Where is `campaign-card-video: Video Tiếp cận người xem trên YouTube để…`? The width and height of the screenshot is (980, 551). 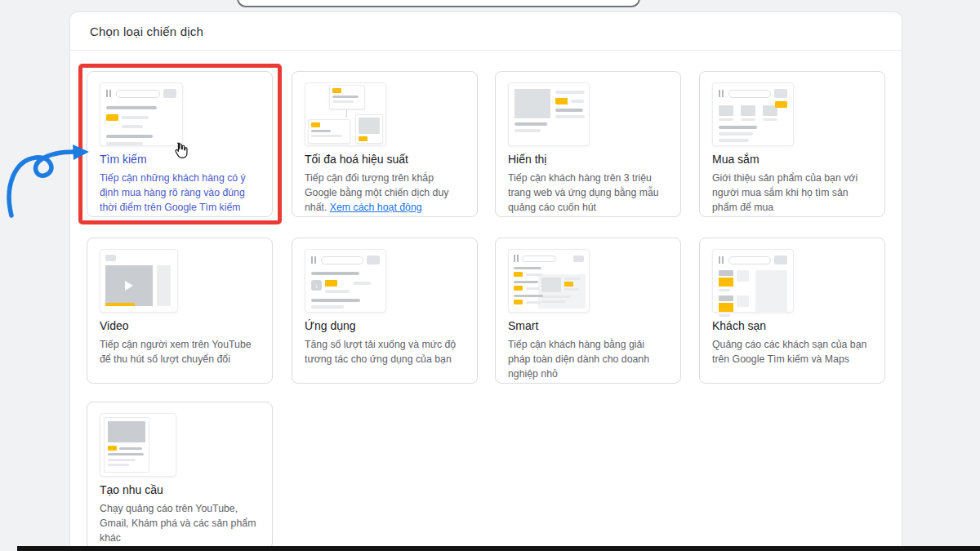 campaign-card-video: Video Tiếp cận người xem trên YouTube để… is located at coordinates (180, 310).